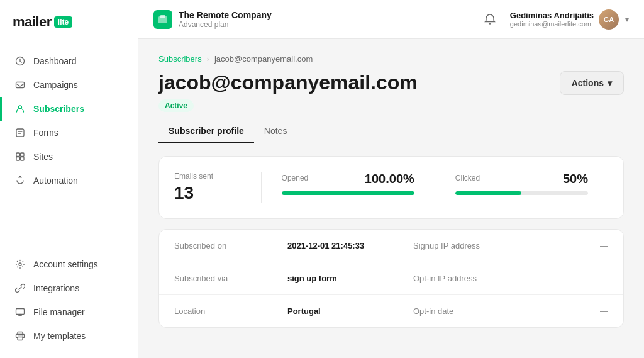 This screenshot has height=358, width=644. Describe the element at coordinates (391, 279) in the screenshot. I see `subscribed-via-row: Subscribed via sign up form Opt-in IP ad…` at that location.